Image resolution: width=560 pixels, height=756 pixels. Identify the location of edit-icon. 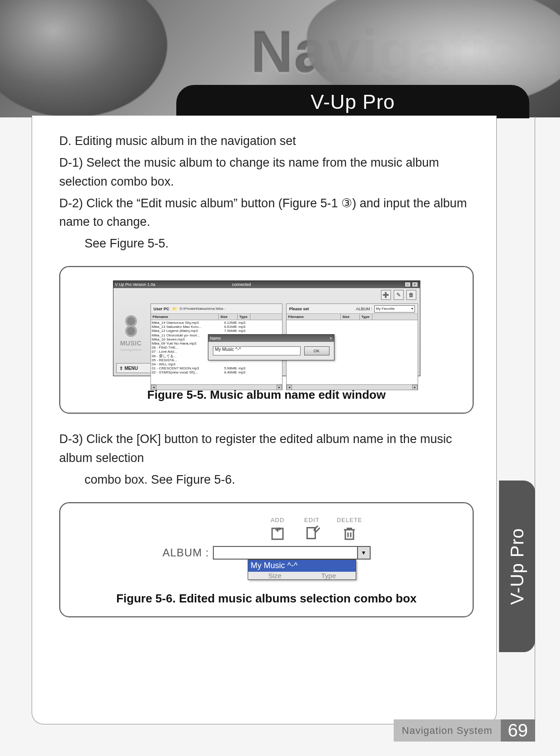
(312, 534).